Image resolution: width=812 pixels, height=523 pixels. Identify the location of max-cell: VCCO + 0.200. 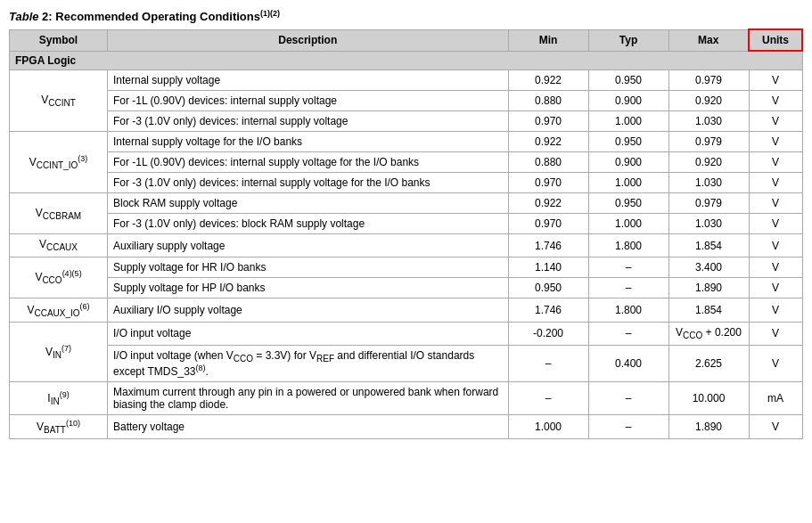
(709, 333).